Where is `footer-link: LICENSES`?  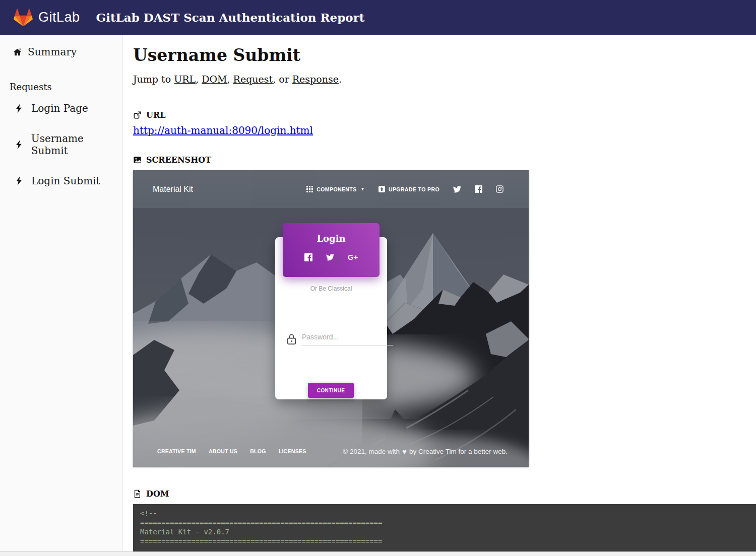
footer-link: LICENSES is located at coordinates (292, 451).